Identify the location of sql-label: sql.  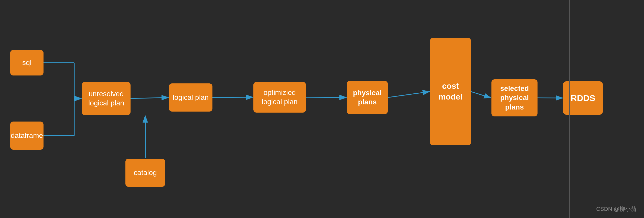
(27, 63).